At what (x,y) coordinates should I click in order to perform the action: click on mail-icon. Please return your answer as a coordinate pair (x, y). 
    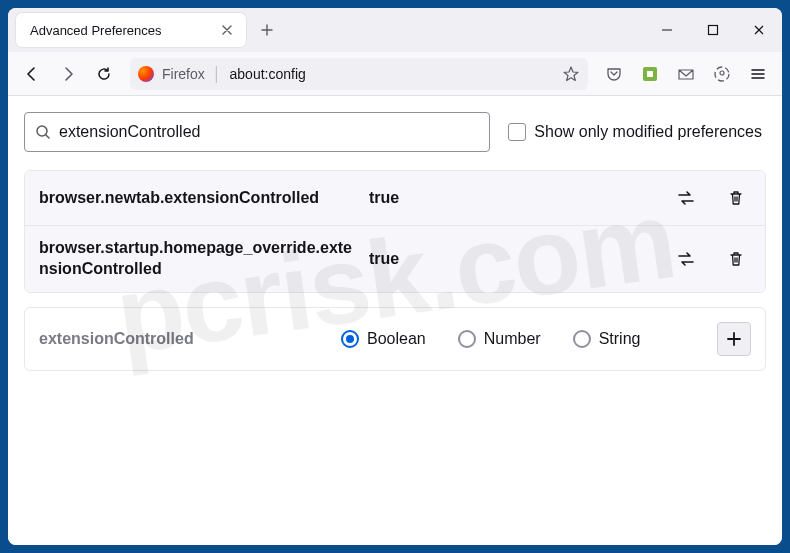
    Looking at the image, I should click on (686, 74).